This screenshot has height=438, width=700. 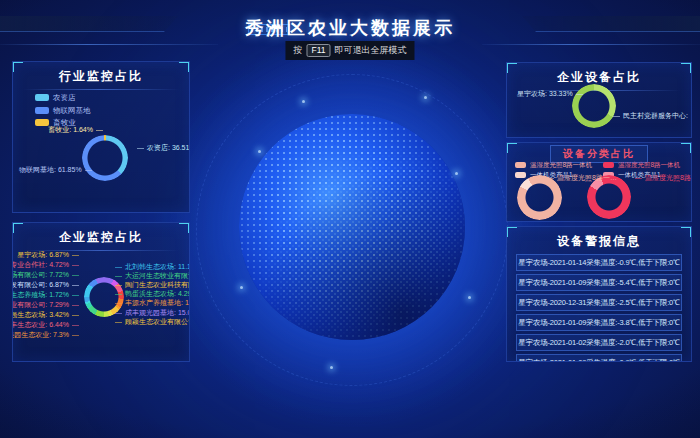 What do you see at coordinates (152, 313) in the screenshot?
I see `chart-callout-label: 成丰观光园基地: 15.02%` at bounding box center [152, 313].